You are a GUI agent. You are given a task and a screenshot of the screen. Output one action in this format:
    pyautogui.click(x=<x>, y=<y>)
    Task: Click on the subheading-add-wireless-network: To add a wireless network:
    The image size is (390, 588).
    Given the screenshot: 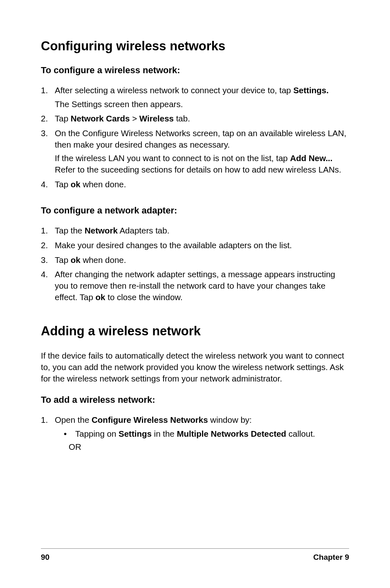 What is the action you would take?
    pyautogui.click(x=195, y=400)
    